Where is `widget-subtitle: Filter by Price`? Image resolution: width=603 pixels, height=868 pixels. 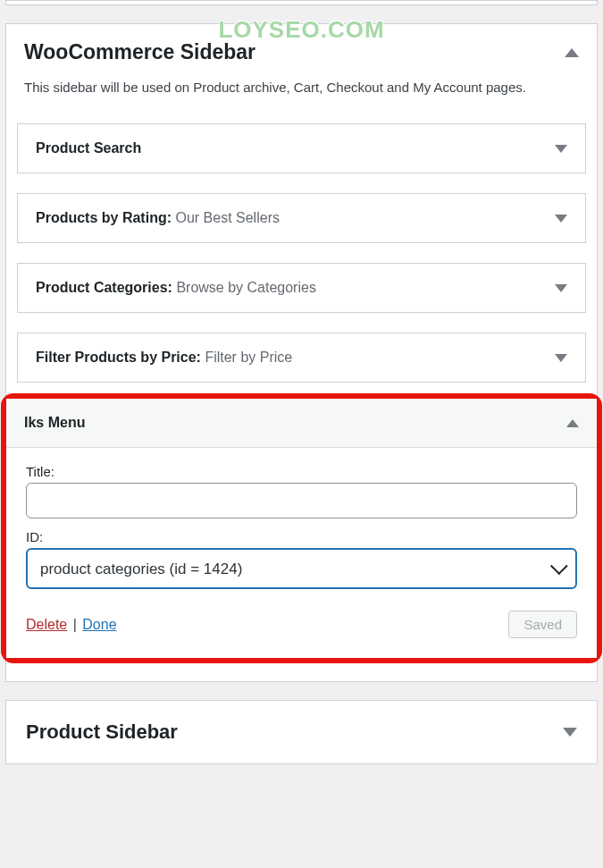 widget-subtitle: Filter by Price is located at coordinates (248, 358).